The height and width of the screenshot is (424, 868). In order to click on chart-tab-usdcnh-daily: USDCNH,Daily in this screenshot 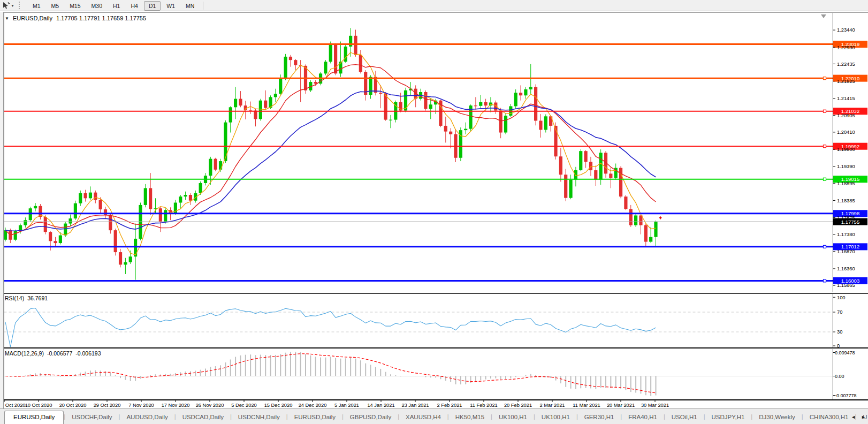, I will do `click(259, 418)`.